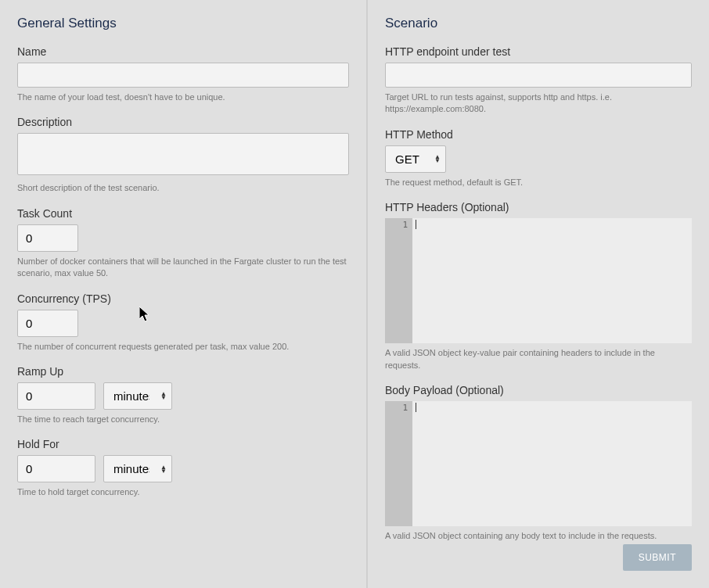  What do you see at coordinates (183, 299) in the screenshot?
I see `concurrency-label: Concurrency (TPS)` at bounding box center [183, 299].